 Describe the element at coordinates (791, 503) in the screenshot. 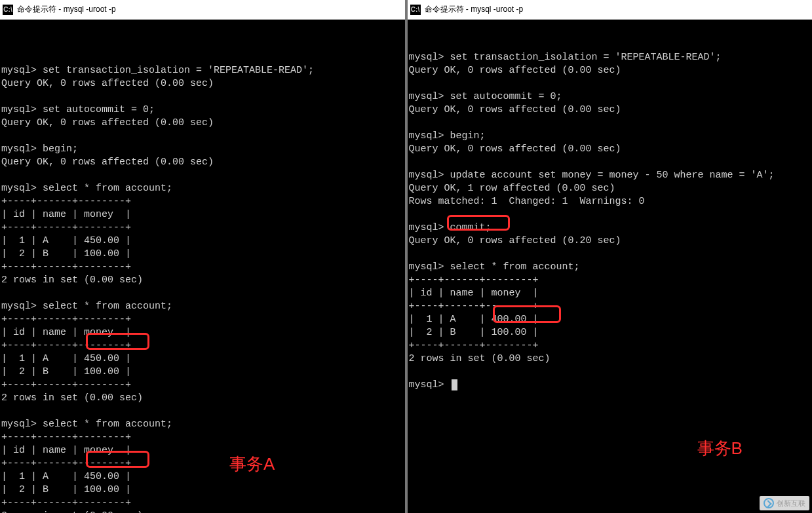

I see `watermark-text: 创新互联` at that location.